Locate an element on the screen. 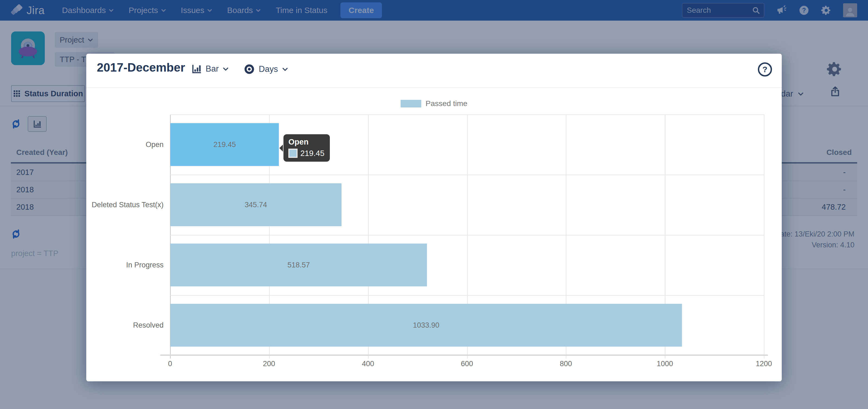  chart-legend: Passed time is located at coordinates (434, 104).